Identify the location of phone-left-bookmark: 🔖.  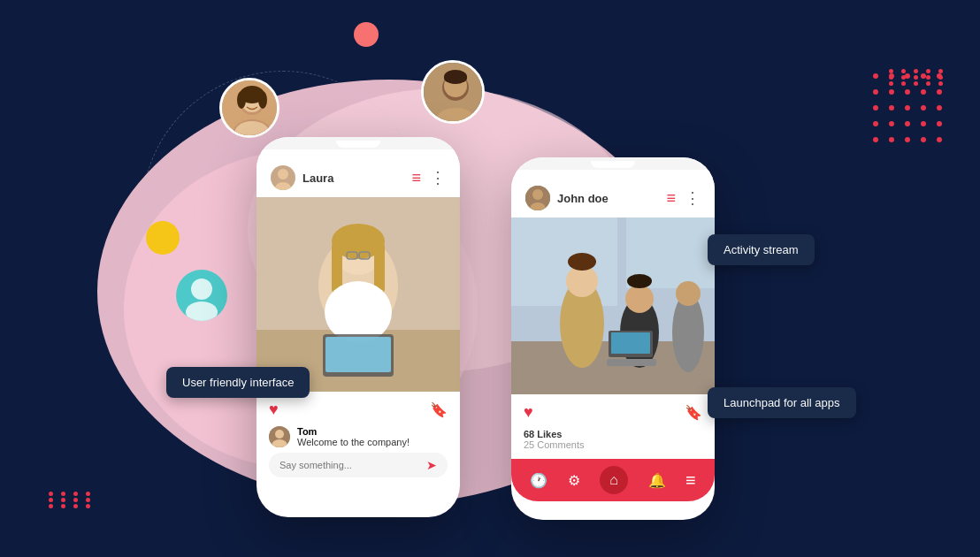
(439, 410).